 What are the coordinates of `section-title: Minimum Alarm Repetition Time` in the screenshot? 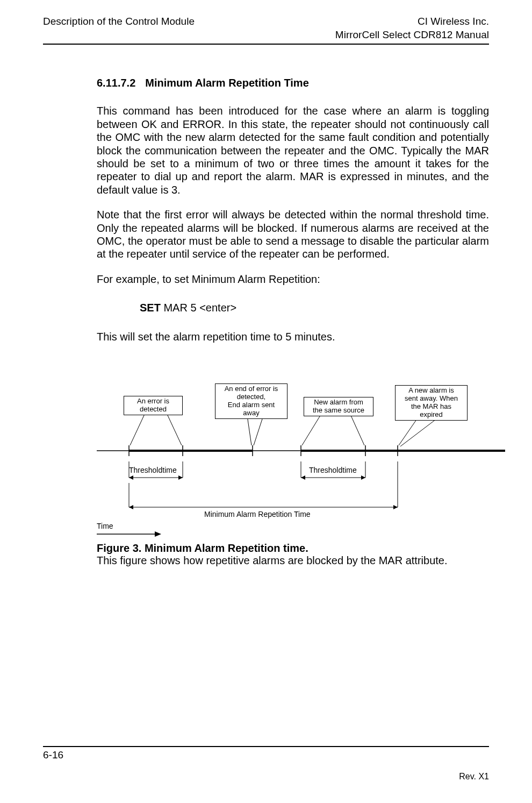 It's located at (227, 83).